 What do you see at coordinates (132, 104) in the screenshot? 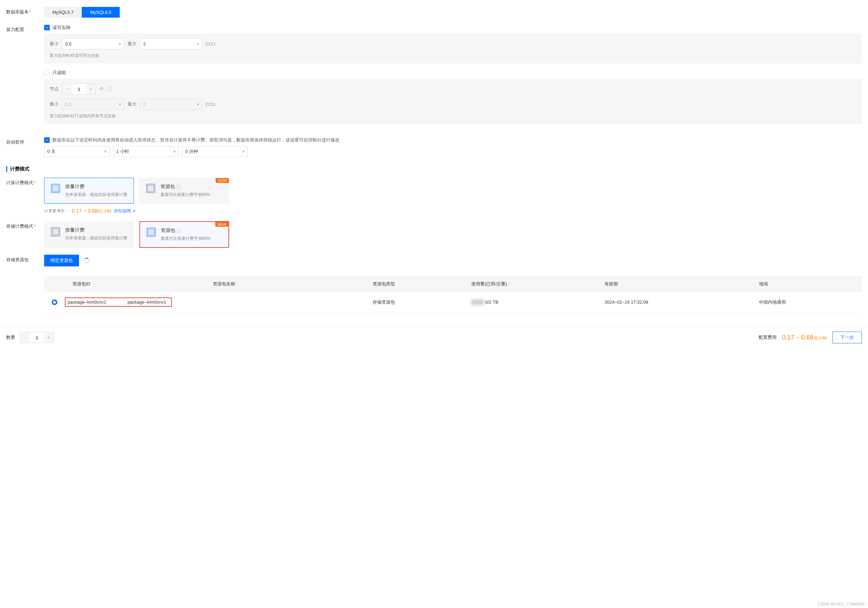
I see `ro-max-label: 最大` at bounding box center [132, 104].